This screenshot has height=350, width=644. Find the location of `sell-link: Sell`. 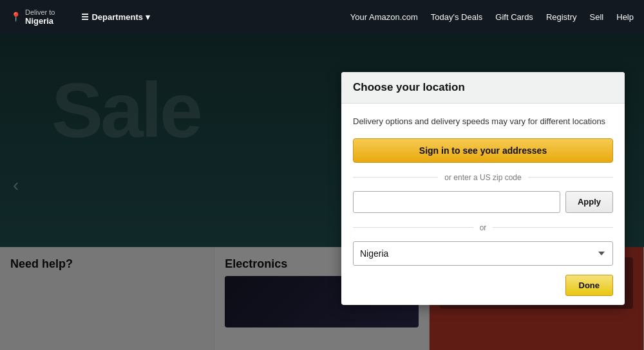

sell-link: Sell is located at coordinates (597, 17).